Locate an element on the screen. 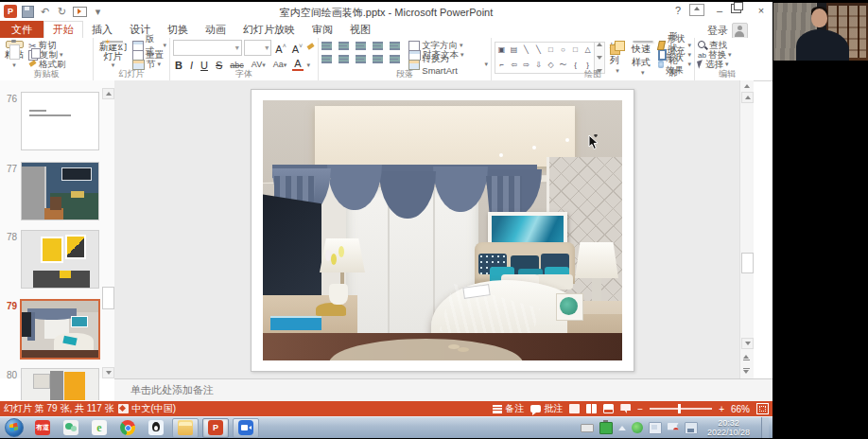 The width and height of the screenshot is (868, 439). restore-button is located at coordinates (740, 11).